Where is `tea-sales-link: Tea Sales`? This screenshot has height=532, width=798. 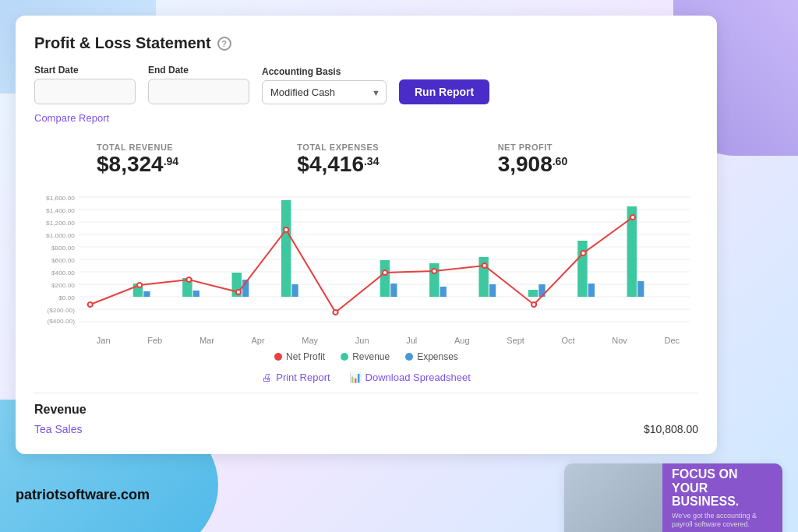
tea-sales-link: Tea Sales is located at coordinates (58, 429).